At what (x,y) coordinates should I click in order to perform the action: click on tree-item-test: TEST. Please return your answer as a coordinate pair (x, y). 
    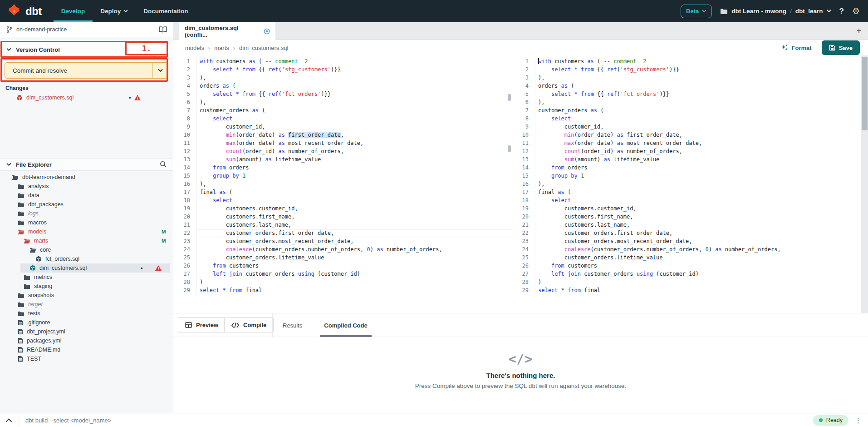
    Looking at the image, I should click on (87, 359).